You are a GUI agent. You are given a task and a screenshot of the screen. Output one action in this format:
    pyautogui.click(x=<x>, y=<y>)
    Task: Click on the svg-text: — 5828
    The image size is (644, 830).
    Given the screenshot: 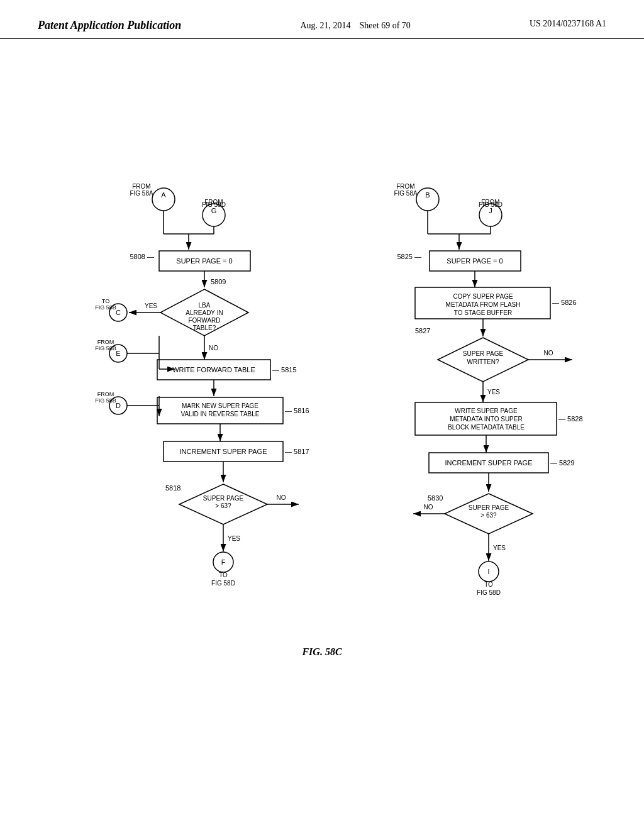 What is the action you would take?
    pyautogui.click(x=571, y=419)
    